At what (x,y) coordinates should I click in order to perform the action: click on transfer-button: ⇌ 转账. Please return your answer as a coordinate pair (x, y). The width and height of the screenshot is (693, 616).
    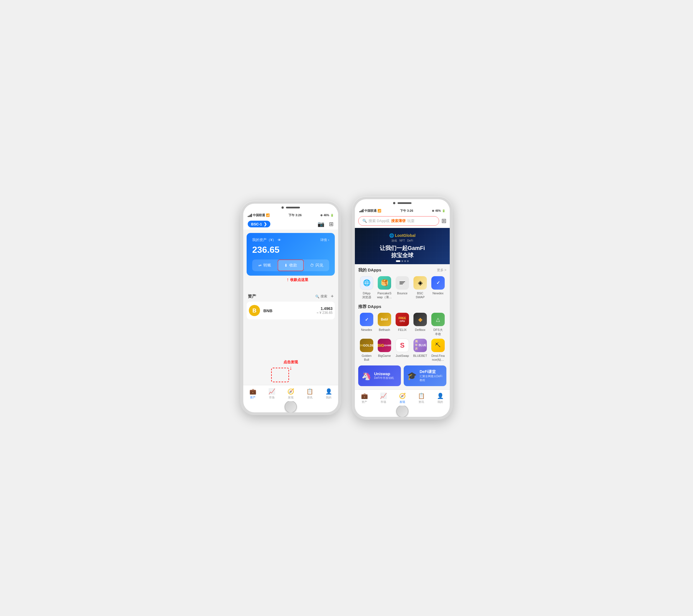
    Looking at the image, I should click on (265, 265).